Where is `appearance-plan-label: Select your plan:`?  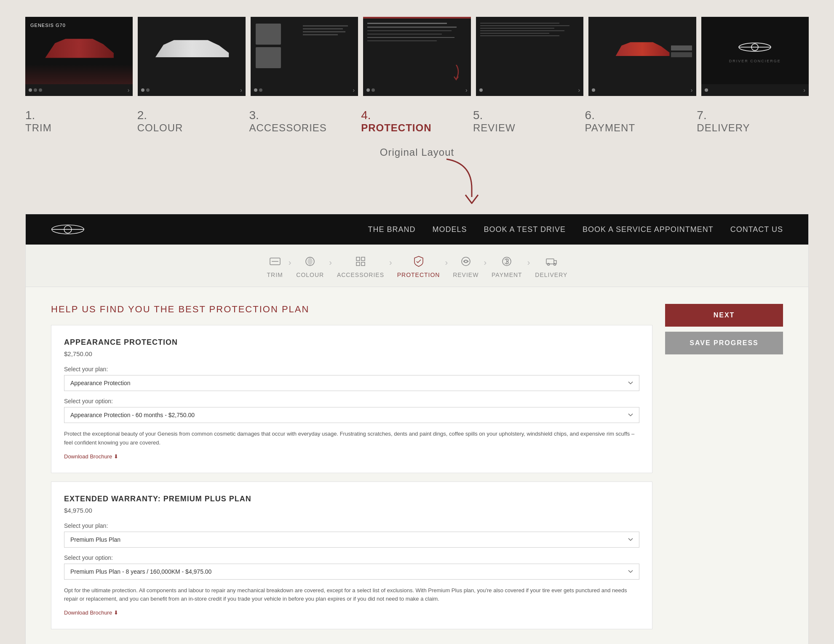
appearance-plan-label: Select your plan: is located at coordinates (352, 369).